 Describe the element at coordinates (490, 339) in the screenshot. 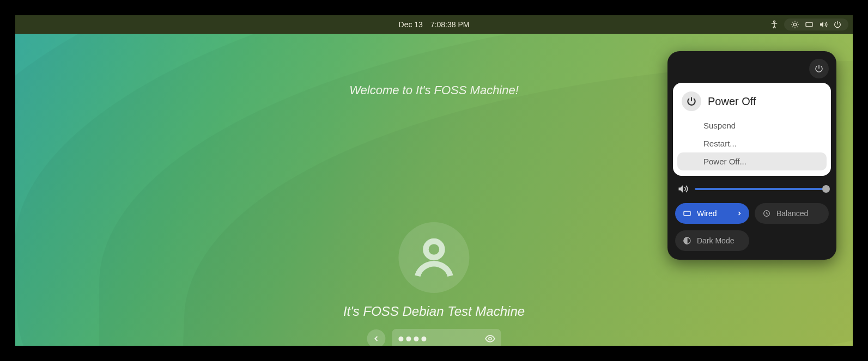

I see `reveal-password-icon` at that location.